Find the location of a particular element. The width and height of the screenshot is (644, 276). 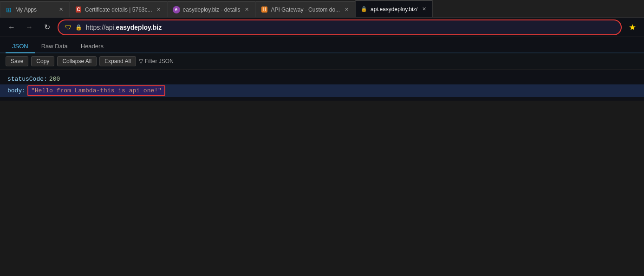

url-text: https://api.easydeploy.biz is located at coordinates (350, 27).